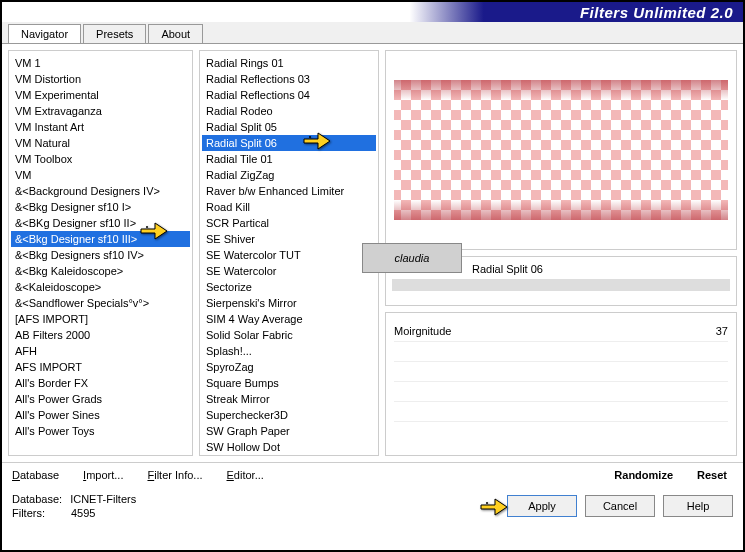 This screenshot has height=552, width=745. What do you see at coordinates (36, 475) in the screenshot?
I see `database-button: Database` at bounding box center [36, 475].